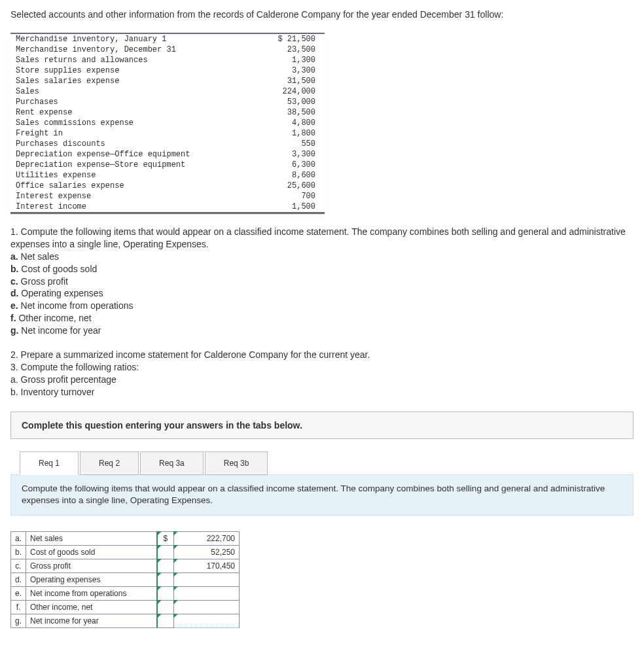 This screenshot has width=644, height=670. I want to click on account-label: Sales salaries expense, so click(133, 81).